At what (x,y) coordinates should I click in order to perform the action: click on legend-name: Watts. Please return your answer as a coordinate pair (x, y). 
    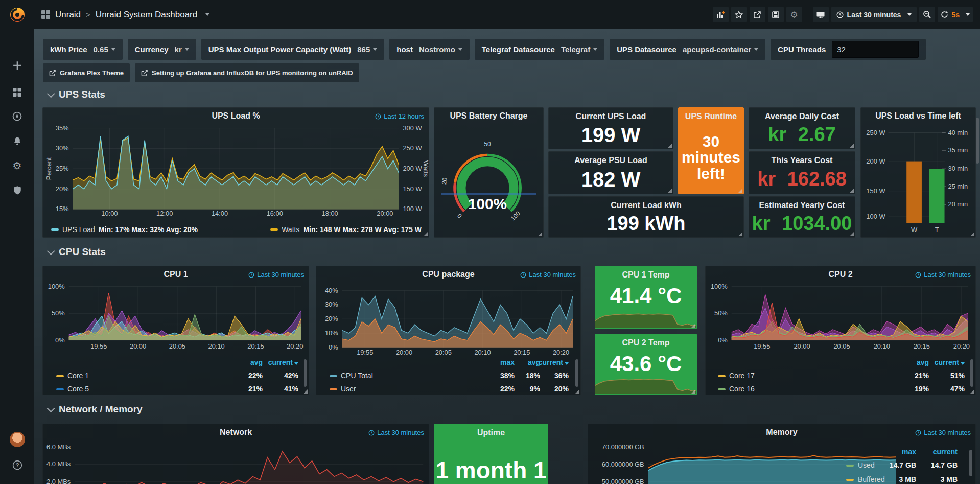
    Looking at the image, I should click on (290, 229).